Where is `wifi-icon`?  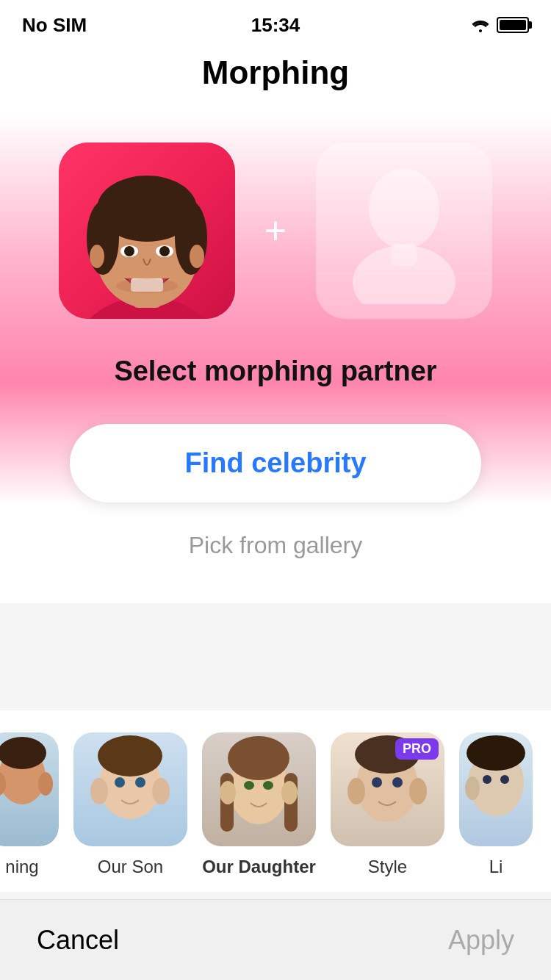
wifi-icon is located at coordinates (480, 25).